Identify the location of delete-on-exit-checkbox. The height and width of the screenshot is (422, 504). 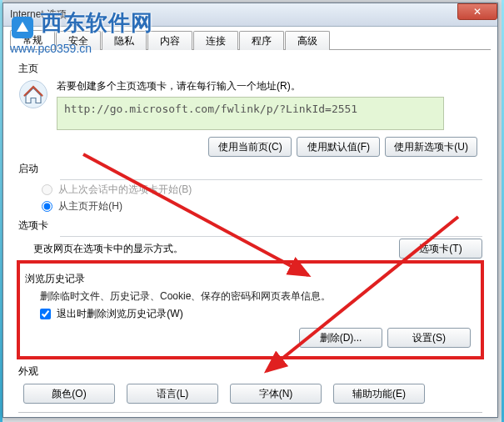
(45, 314).